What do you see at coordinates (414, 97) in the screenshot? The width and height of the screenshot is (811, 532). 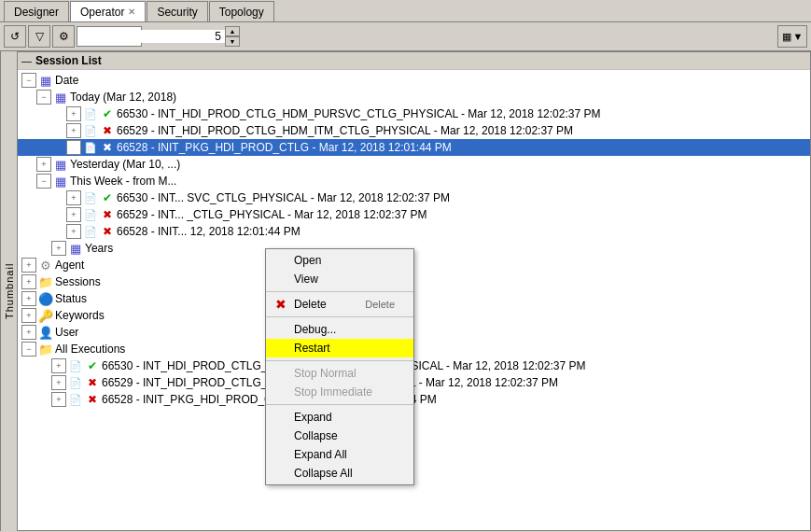 I see `tree-item-today: − ▦ Today (Mar 12, 2018)` at bounding box center [414, 97].